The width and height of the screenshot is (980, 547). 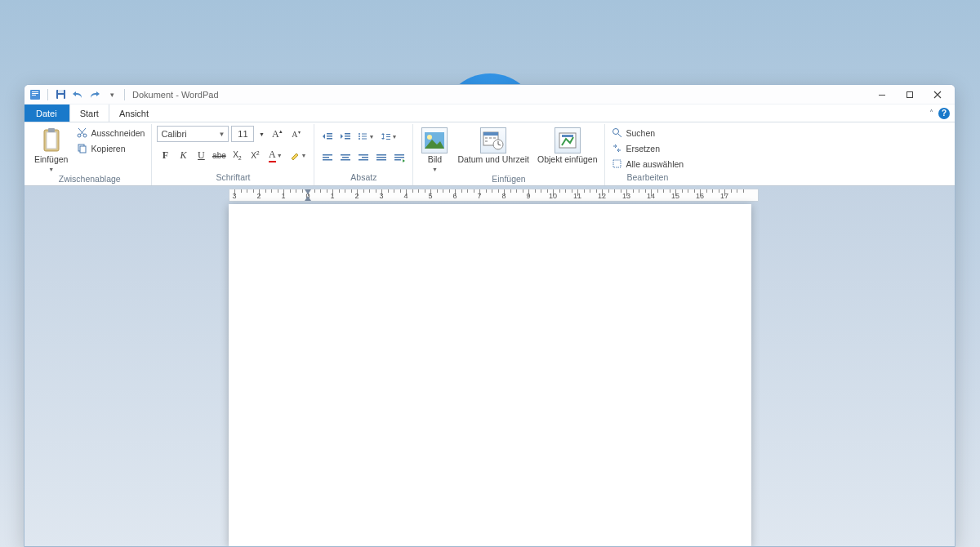 What do you see at coordinates (51, 140) in the screenshot?
I see `clipboard-icon` at bounding box center [51, 140].